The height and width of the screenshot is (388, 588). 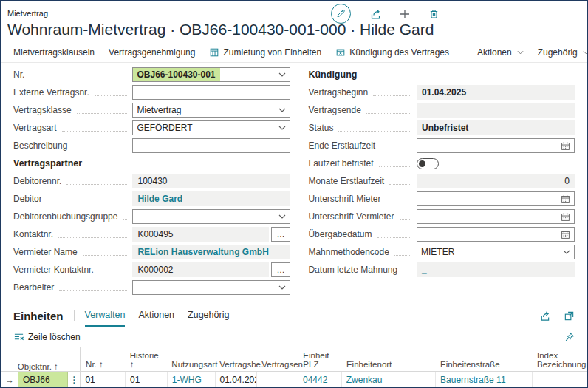 I want to click on section-vertragspartner: Vertragspartner, so click(x=152, y=163).